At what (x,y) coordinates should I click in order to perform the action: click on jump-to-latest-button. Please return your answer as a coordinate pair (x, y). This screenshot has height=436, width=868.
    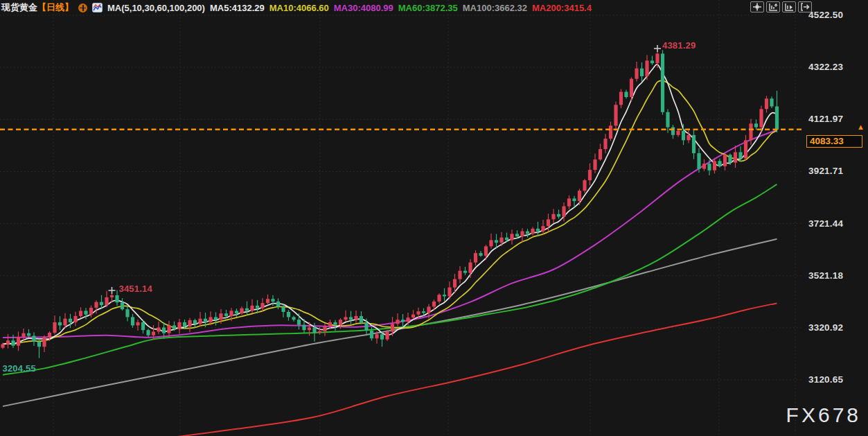
    Looking at the image, I should click on (805, 7).